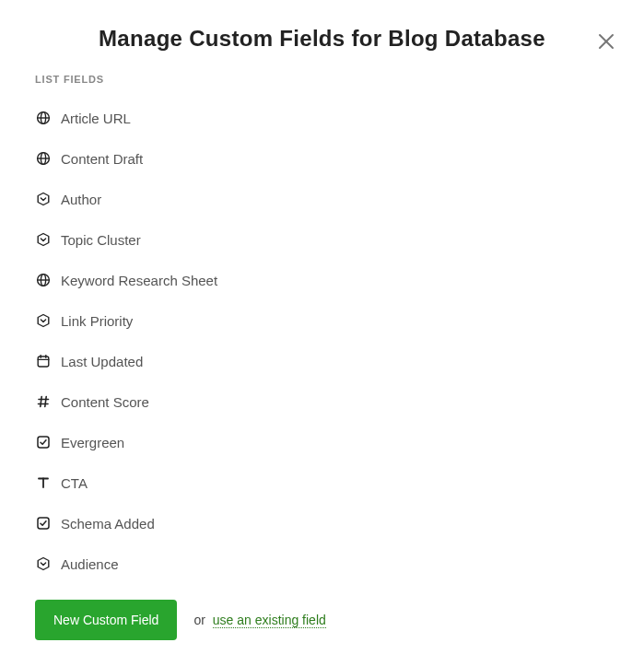 Image resolution: width=644 pixels, height=666 pixels. Describe the element at coordinates (339, 361) in the screenshot. I see `field-item: Last Updated` at that location.